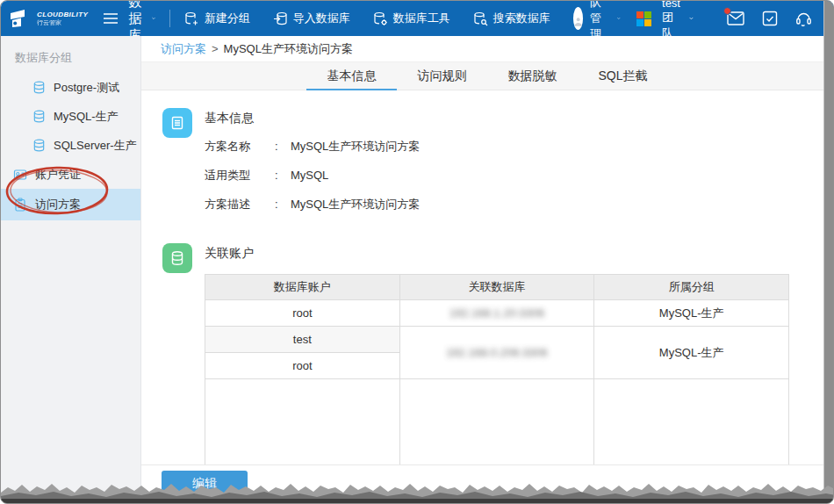 The height and width of the screenshot is (504, 834). What do you see at coordinates (240, 204) in the screenshot?
I see `field-label: 方案描述` at bounding box center [240, 204].